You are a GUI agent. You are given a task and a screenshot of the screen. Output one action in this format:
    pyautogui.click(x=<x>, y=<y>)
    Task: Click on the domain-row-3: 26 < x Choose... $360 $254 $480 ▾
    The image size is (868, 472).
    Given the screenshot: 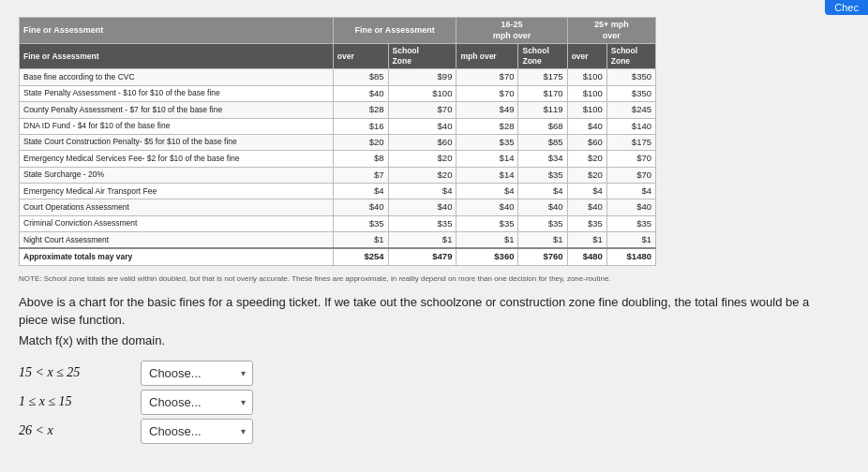 What is the action you would take?
    pyautogui.click(x=434, y=431)
    